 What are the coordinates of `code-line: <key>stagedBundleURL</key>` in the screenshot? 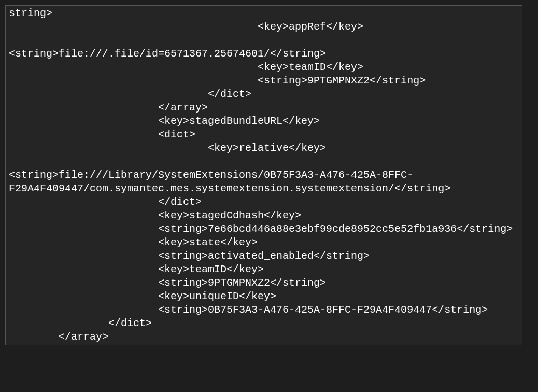 It's located at (264, 121).